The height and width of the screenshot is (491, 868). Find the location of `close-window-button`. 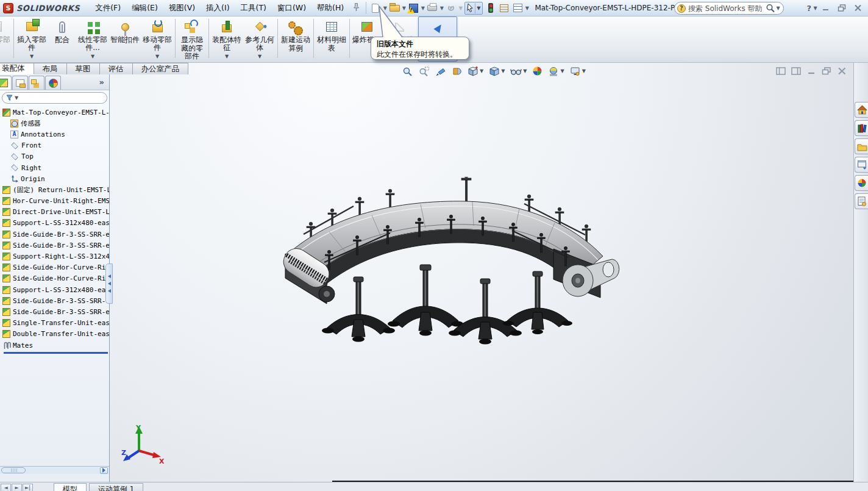

close-window-button is located at coordinates (858, 8).